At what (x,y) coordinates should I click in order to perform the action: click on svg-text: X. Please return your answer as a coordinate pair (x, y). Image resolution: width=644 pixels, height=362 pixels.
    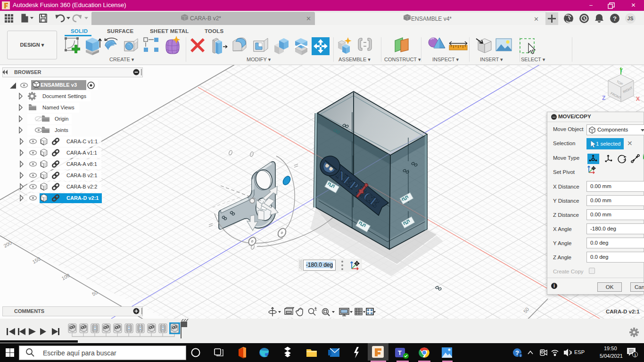
    Looking at the image, I should click on (638, 99).